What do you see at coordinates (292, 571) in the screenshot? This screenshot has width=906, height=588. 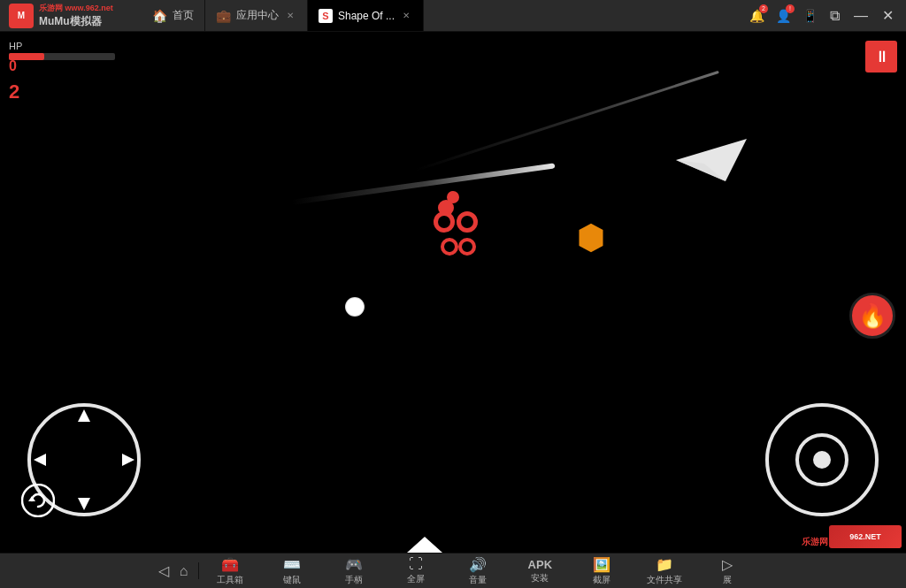 I see `toolbar-keyboard: ⌨️ 键鼠` at bounding box center [292, 571].